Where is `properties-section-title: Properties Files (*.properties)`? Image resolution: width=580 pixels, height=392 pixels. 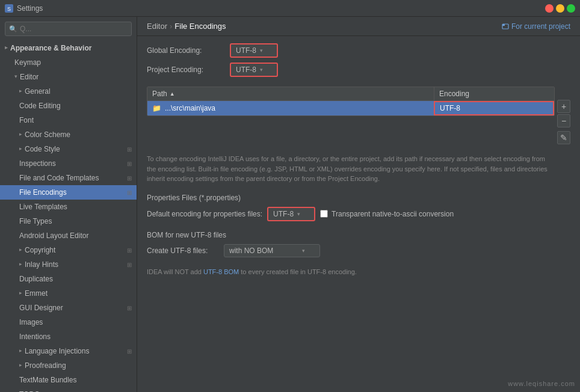 properties-section-title: Properties Files (*.properties) is located at coordinates (359, 198).